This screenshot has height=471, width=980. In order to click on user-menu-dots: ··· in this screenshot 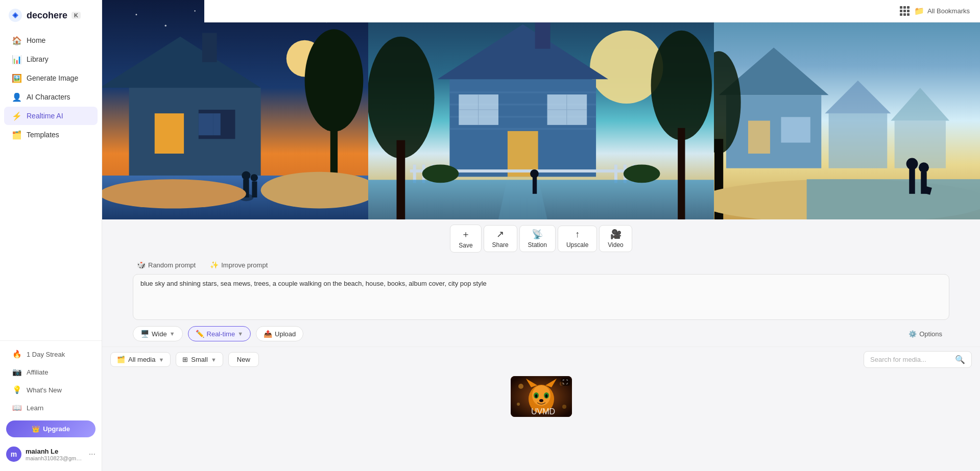, I will do `click(92, 454)`.